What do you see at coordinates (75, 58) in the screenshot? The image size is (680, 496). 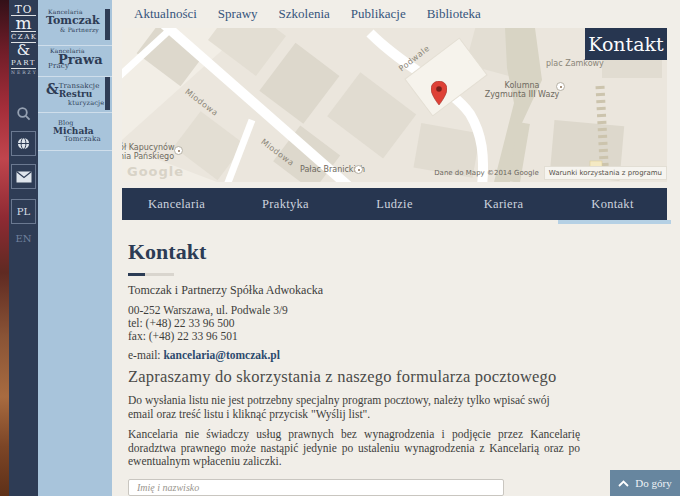 I see `sidebar-item-kancelaria-prawa-pracy: Kancelaria Prawa Pracy` at bounding box center [75, 58].